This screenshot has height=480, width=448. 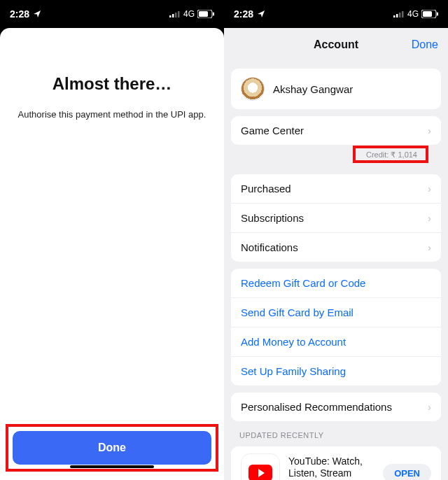 I want to click on account-items-section: Purchased › Subscriptions › Notification…, so click(x=336, y=218).